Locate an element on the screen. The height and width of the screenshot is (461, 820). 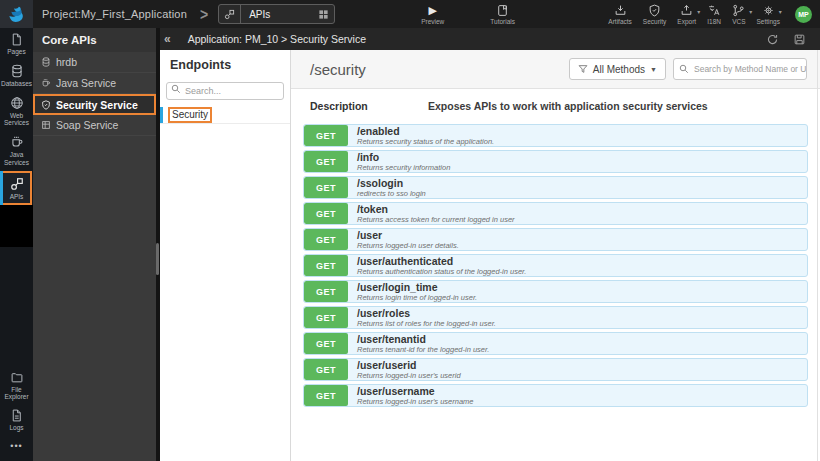
user-avatar: MP is located at coordinates (804, 14).